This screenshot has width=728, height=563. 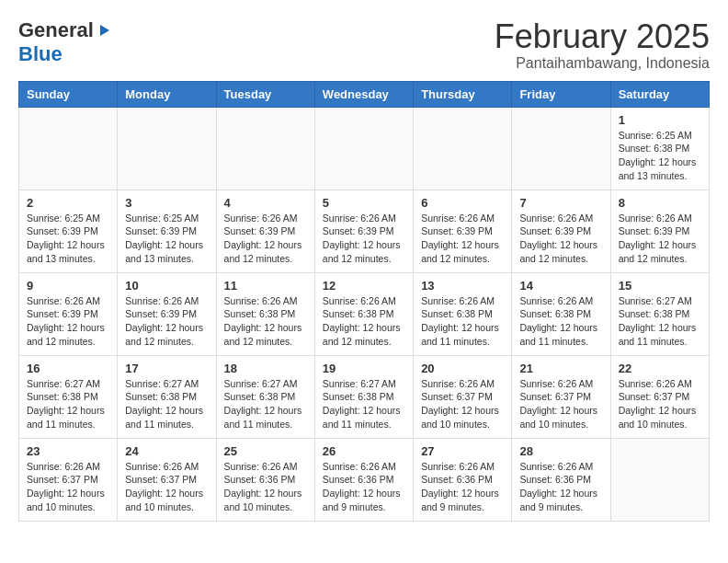 I want to click on table-row: 22Sunrise: 6:26 AM Sunset: 6:37 PM Dayli…, so click(x=660, y=396).